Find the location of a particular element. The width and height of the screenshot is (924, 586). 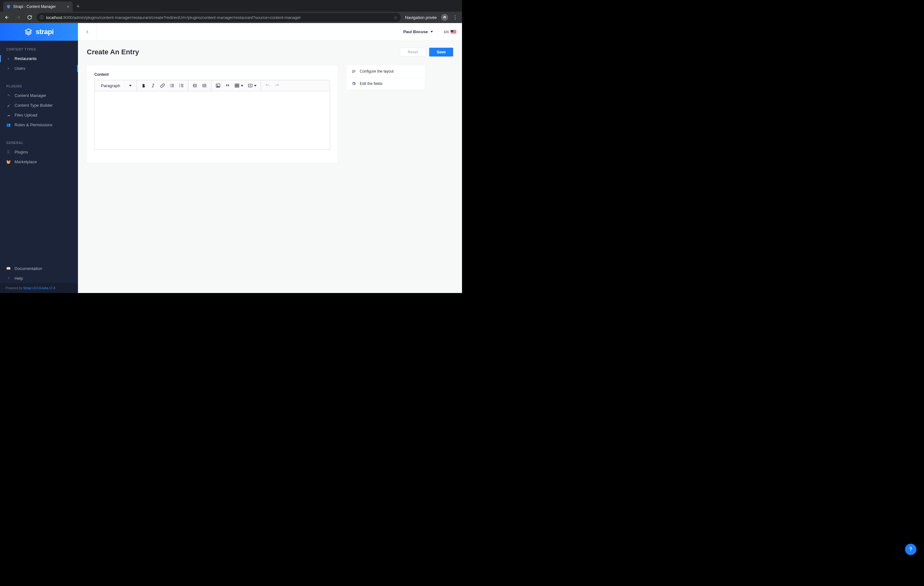

back-button is located at coordinates (87, 32).